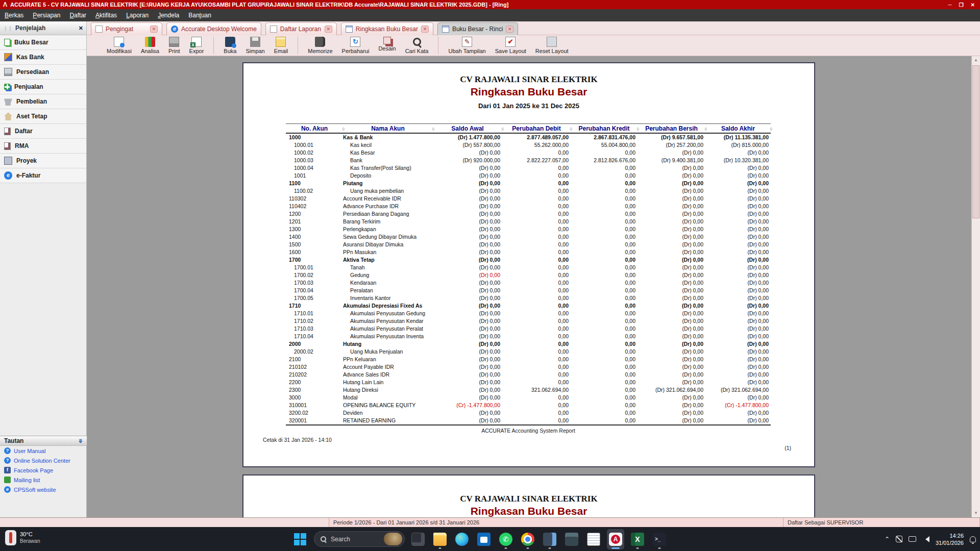 This screenshot has width=980, height=551. What do you see at coordinates (14, 15) in the screenshot?
I see `menu-item-berkas: Berkas` at bounding box center [14, 15].